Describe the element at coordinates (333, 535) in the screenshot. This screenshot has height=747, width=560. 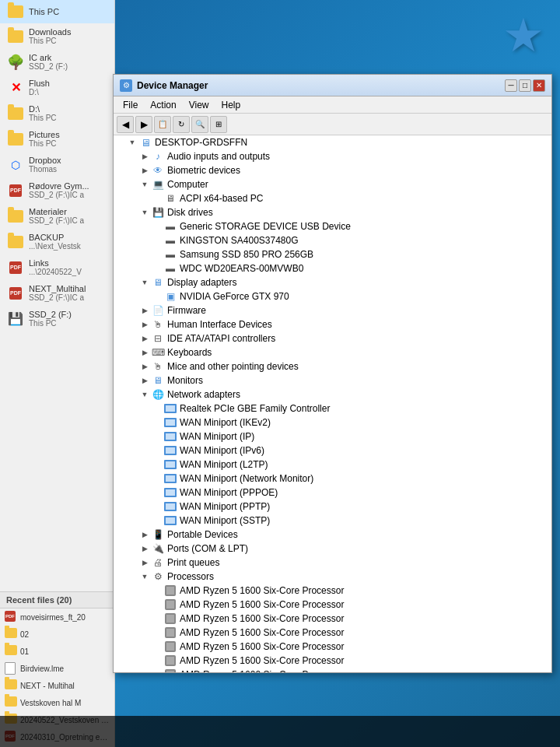
I see `tree-portable: ▶ 📱 Portable Devices` at that location.